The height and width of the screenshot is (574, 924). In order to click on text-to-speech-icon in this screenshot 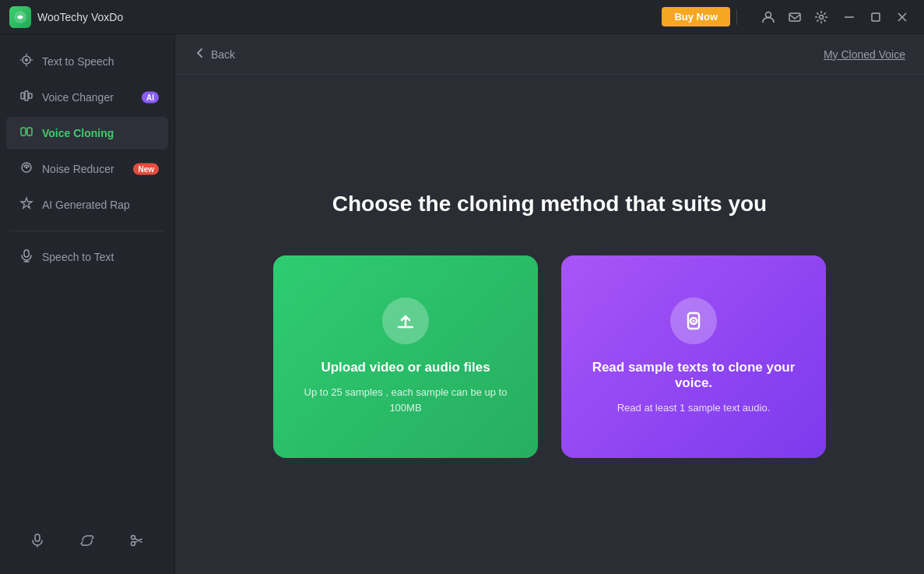, I will do `click(26, 62)`.